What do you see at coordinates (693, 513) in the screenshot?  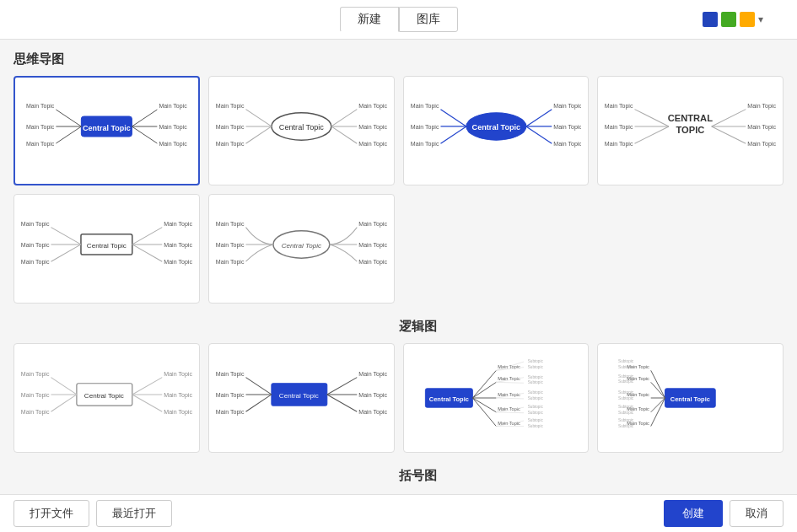 I see `create-button: 创建` at bounding box center [693, 513].